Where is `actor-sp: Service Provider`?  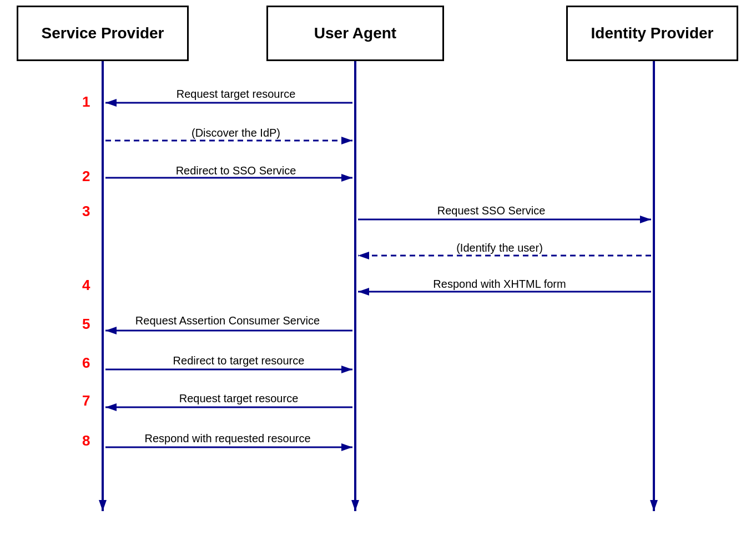
actor-sp: Service Provider is located at coordinates (103, 33).